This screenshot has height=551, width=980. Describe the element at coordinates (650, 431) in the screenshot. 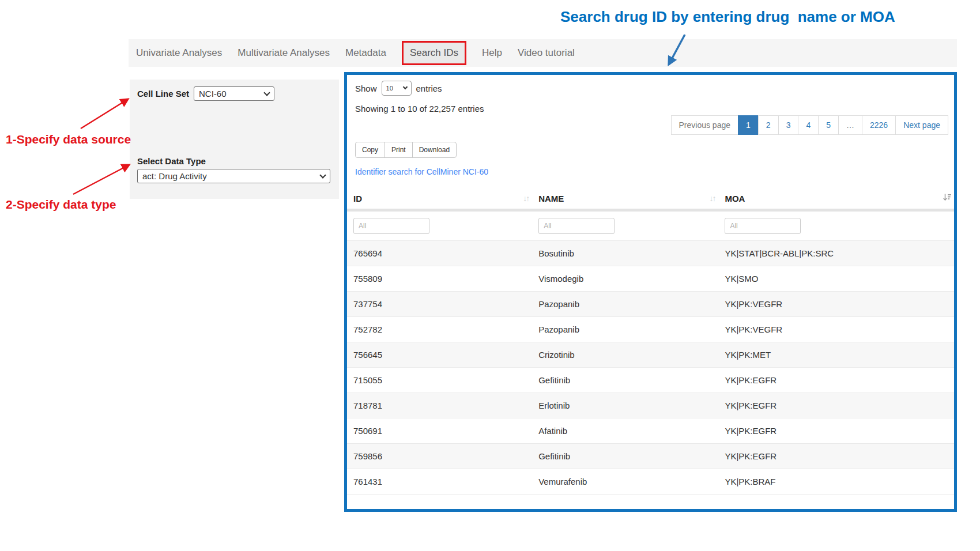

I see `table-row: 750691AfatinibYK|PK:EGFR` at that location.